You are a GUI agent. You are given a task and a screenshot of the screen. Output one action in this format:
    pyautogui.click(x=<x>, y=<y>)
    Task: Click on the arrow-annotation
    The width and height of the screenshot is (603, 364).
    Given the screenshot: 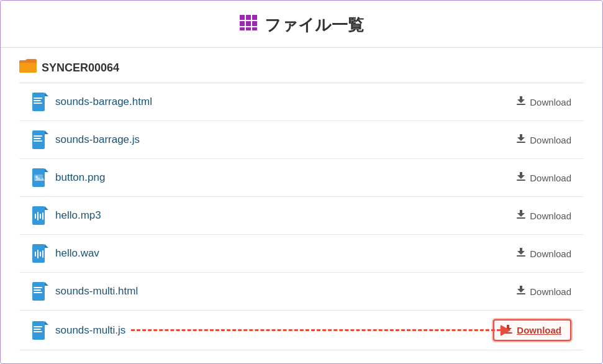 What is the action you would take?
    pyautogui.click(x=320, y=330)
    